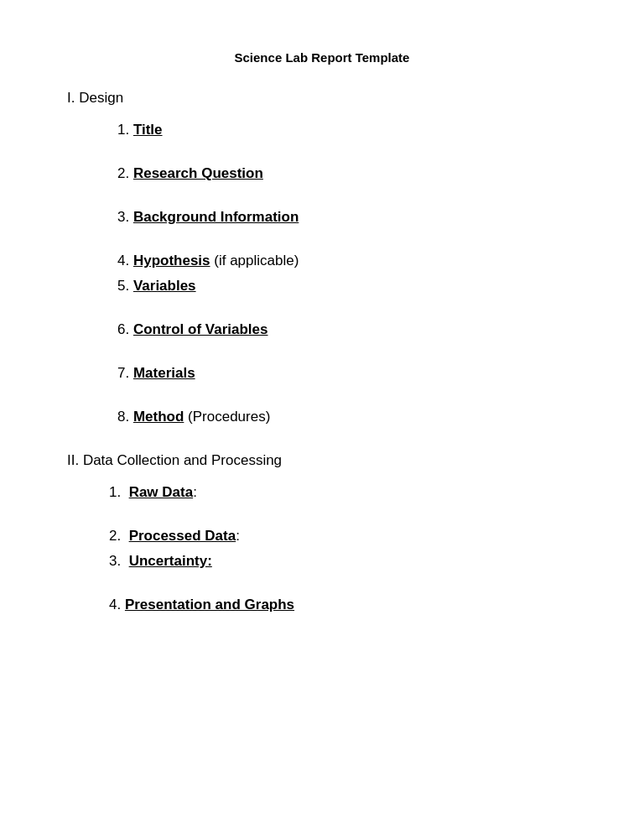  I want to click on item-8: 8. Method (Procedures), so click(347, 417).